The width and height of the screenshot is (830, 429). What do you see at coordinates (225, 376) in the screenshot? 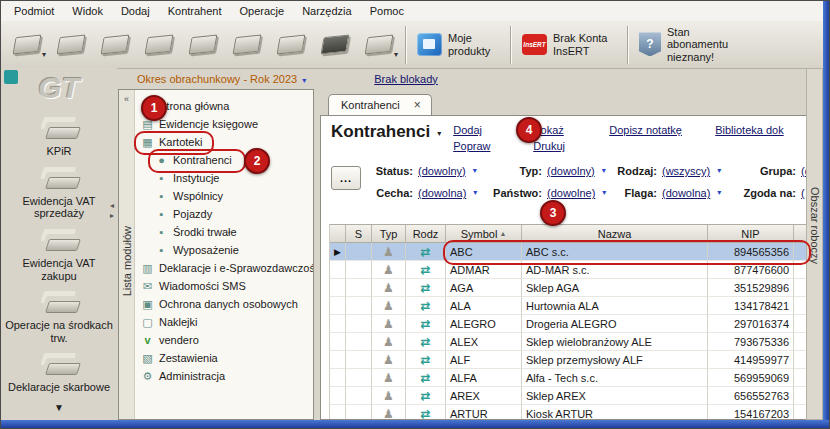
I see `tree-item-administracja: ⚙Administracja` at bounding box center [225, 376].